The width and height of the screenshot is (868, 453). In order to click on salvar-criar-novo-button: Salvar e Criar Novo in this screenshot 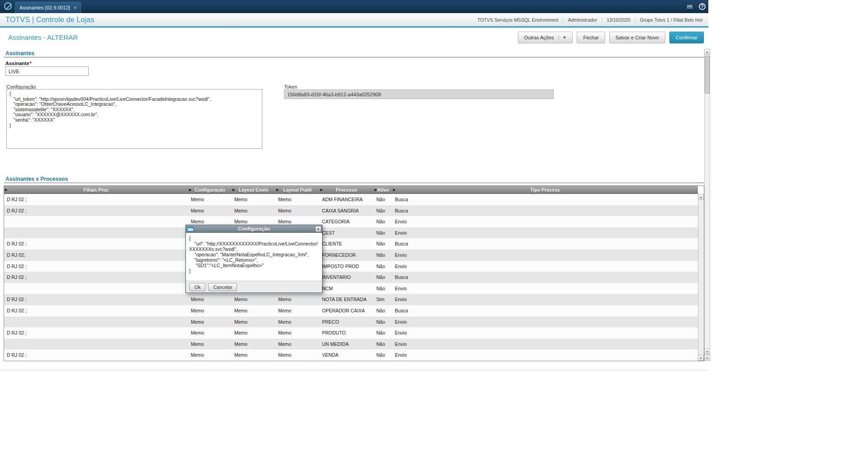, I will do `click(637, 38)`.